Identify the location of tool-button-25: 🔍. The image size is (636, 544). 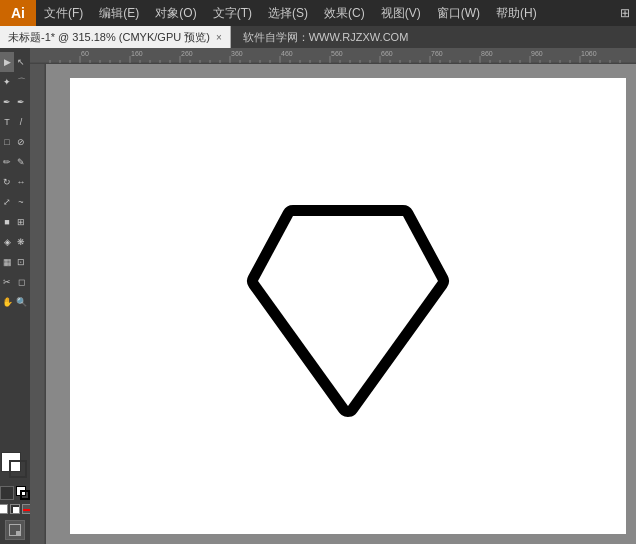
(21, 302).